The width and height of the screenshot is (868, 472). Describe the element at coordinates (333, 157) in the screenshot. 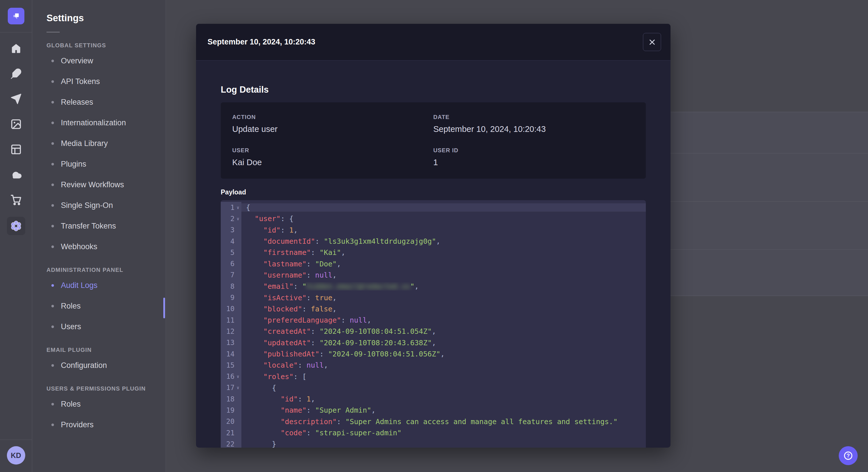

I see `detail-user: USERKai Doe` at that location.